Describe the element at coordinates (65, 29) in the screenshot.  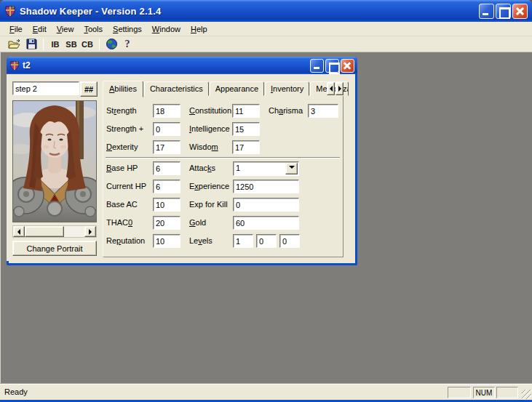
I see `menu-view: View` at that location.